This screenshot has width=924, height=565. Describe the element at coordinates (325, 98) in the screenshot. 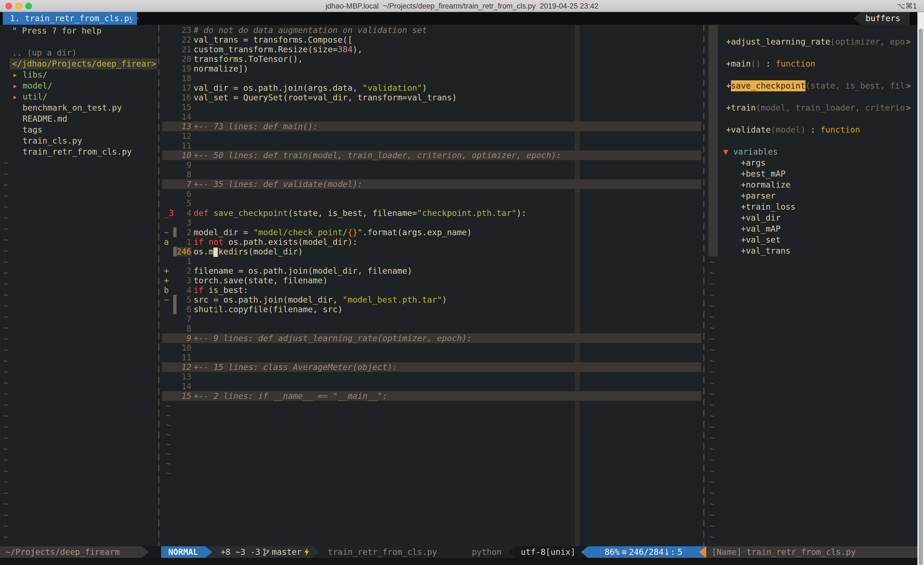

I see `code-token: val_set = QuerySet(root=val_dir, transfo…` at that location.